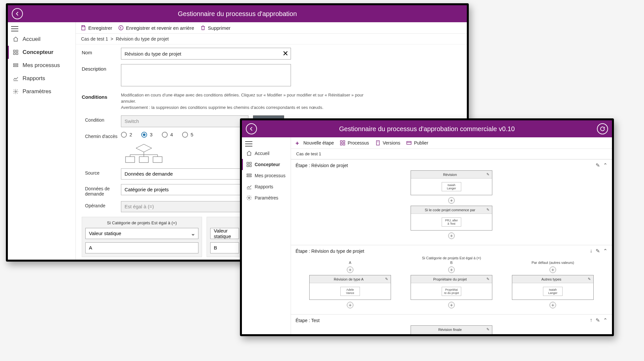 The height and width of the screenshot is (361, 644). Describe the element at coordinates (553, 287) in the screenshot. I see `node-card: Autres types✎ Isaiah Langer` at that location.